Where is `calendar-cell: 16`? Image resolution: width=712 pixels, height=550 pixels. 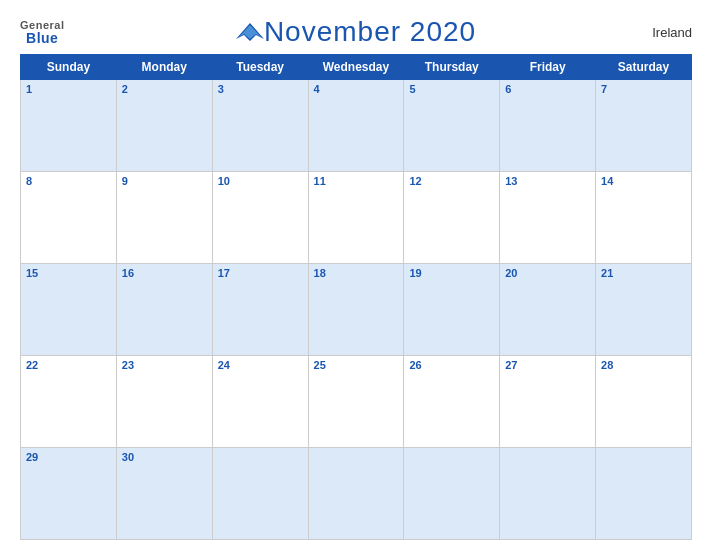
calendar-cell: 16 is located at coordinates (164, 310).